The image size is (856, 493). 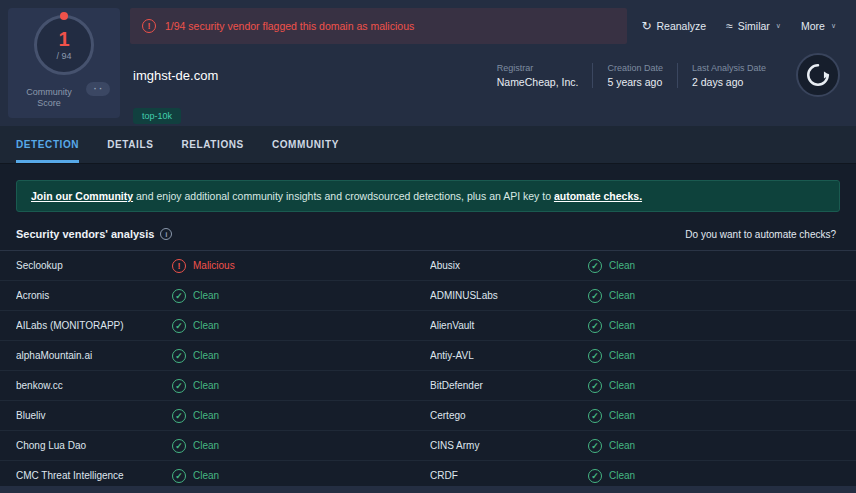 What do you see at coordinates (509, 446) in the screenshot?
I see `vendor-name: CINS Army` at bounding box center [509, 446].